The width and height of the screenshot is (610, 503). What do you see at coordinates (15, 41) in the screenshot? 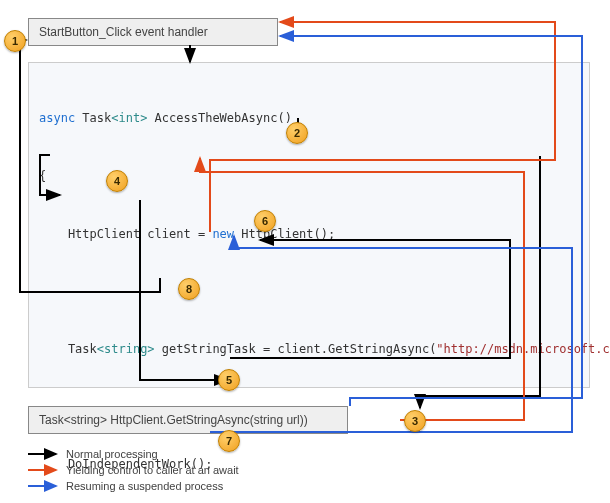
I see `step-1: 1` at bounding box center [15, 41].